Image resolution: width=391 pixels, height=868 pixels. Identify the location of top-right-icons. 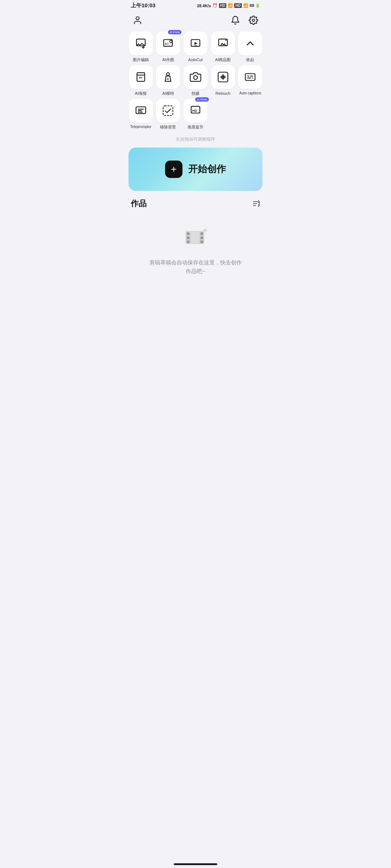
(244, 20).